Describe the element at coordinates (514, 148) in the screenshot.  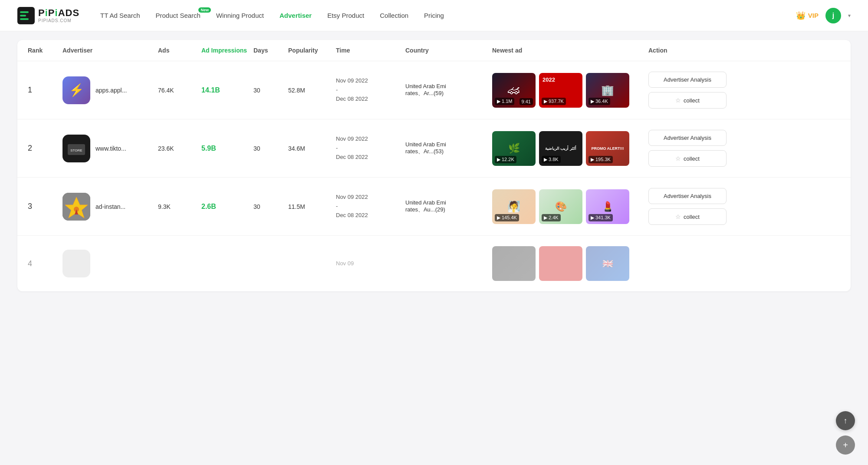
I see `ad-thumb-2-1: 🌿 ▶ 12.2K` at that location.